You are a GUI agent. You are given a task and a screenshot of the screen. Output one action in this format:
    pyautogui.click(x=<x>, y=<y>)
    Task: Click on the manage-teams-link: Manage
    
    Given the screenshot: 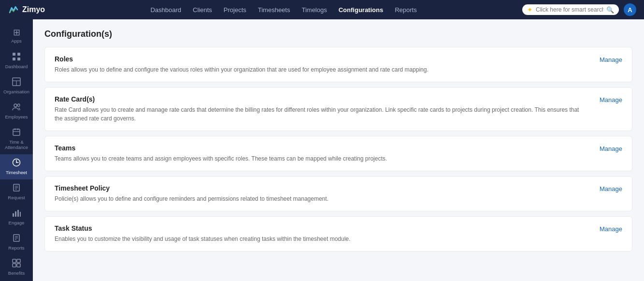 What is the action you would take?
    pyautogui.click(x=611, y=149)
    